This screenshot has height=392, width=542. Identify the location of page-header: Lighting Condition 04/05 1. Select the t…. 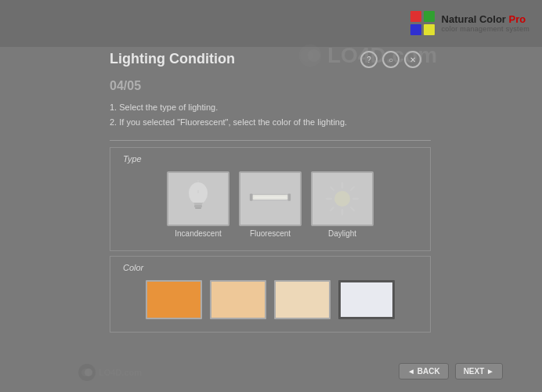
(270, 88).